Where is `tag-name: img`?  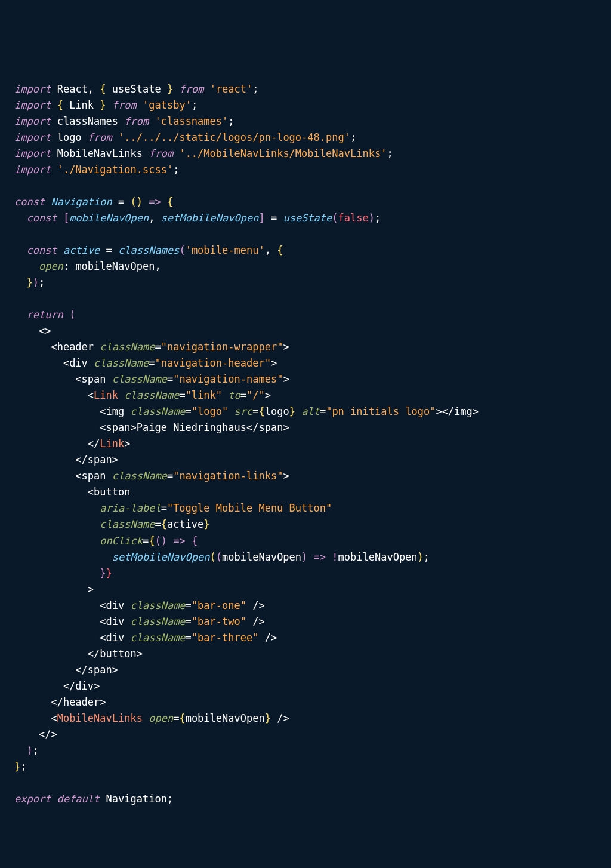
tag-name: img is located at coordinates (463, 411).